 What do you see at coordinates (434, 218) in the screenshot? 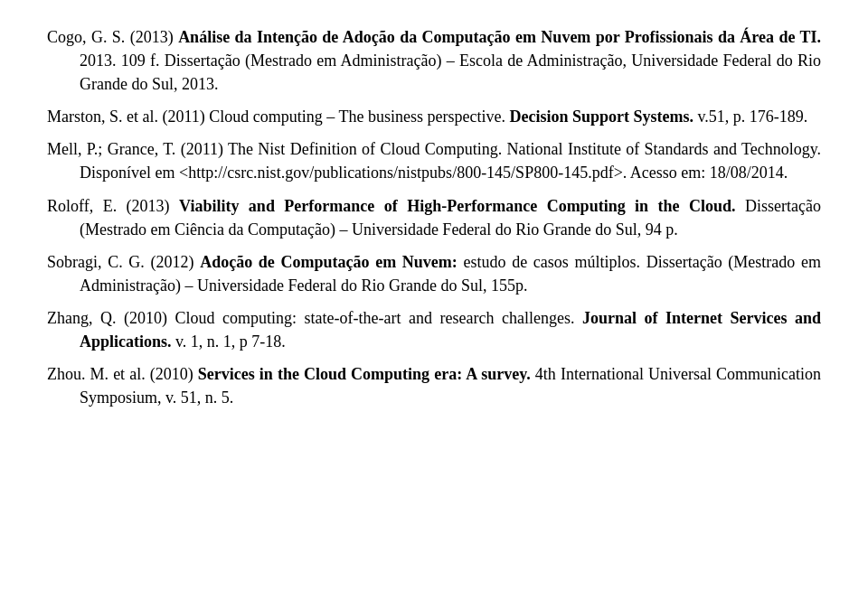
I see `reference-text: Roloff, E. (2013) Viability and Performa…` at bounding box center [434, 218].